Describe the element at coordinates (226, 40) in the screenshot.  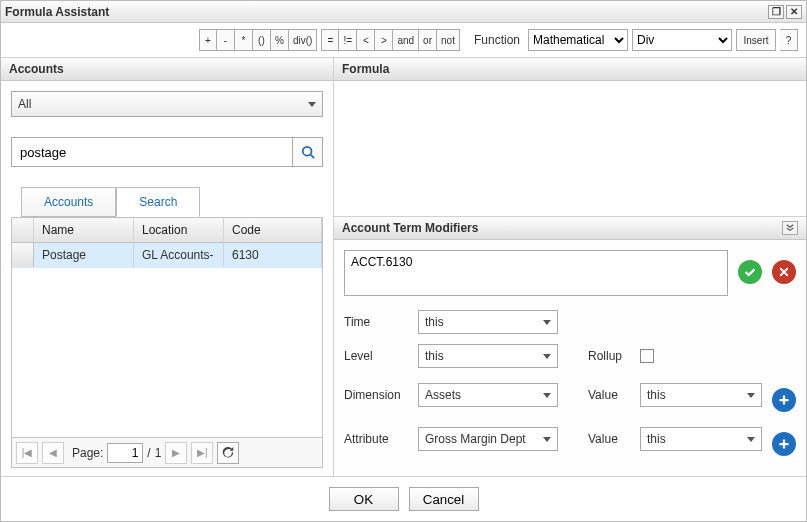
I see `op-minus-button: -` at that location.